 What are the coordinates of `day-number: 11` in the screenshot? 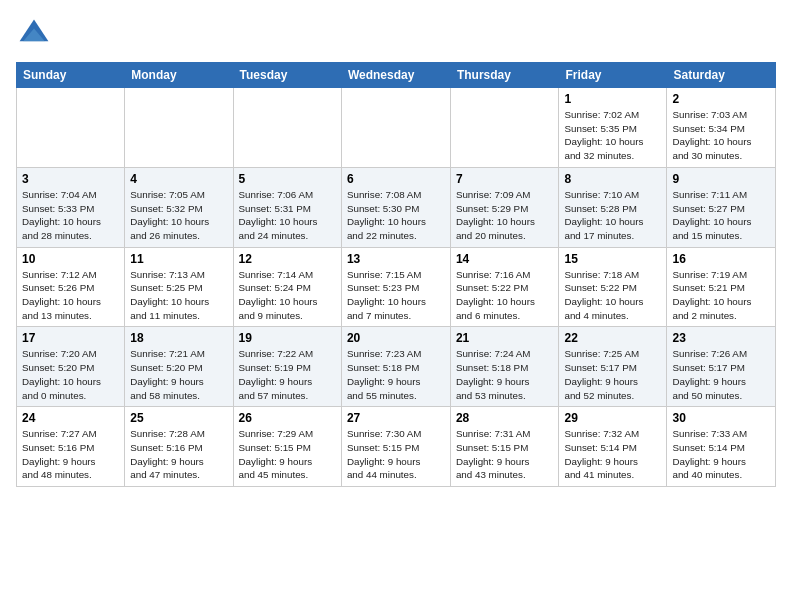 It's located at (178, 259).